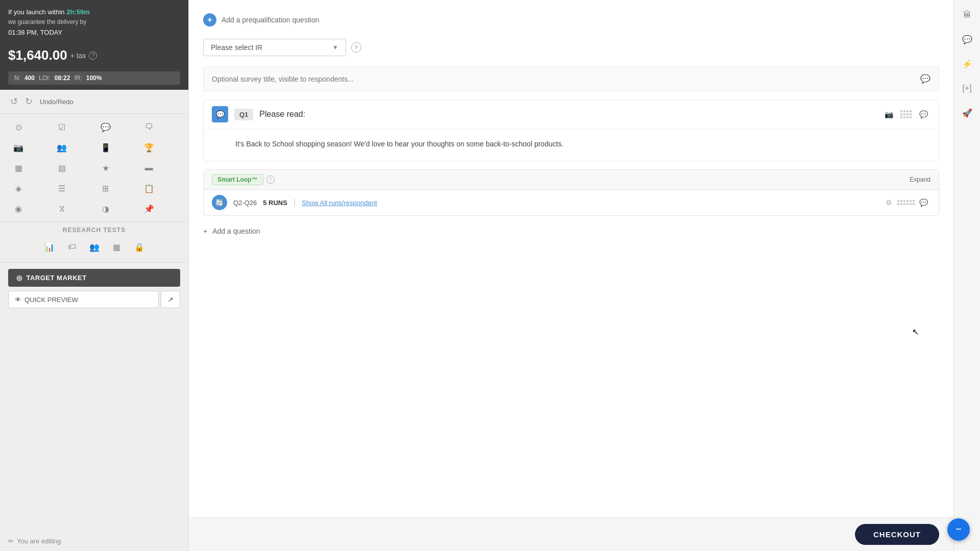 This screenshot has height=551, width=980. What do you see at coordinates (94, 247) in the screenshot?
I see `research-icon-users: 👥` at bounding box center [94, 247].